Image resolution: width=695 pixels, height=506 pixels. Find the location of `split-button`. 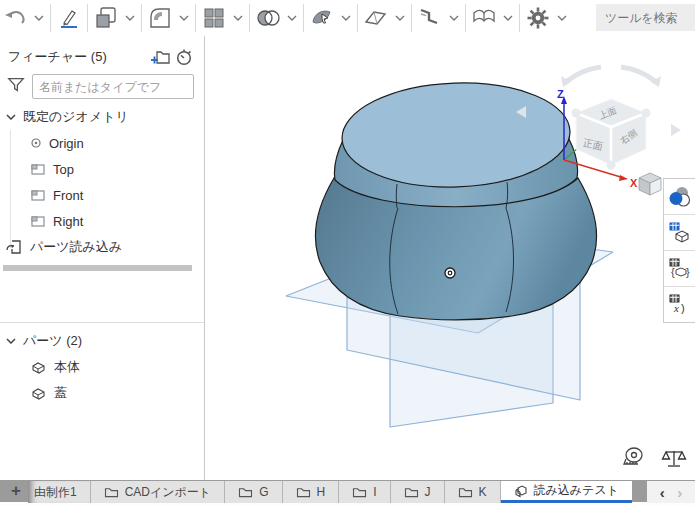

split-button is located at coordinates (484, 18).